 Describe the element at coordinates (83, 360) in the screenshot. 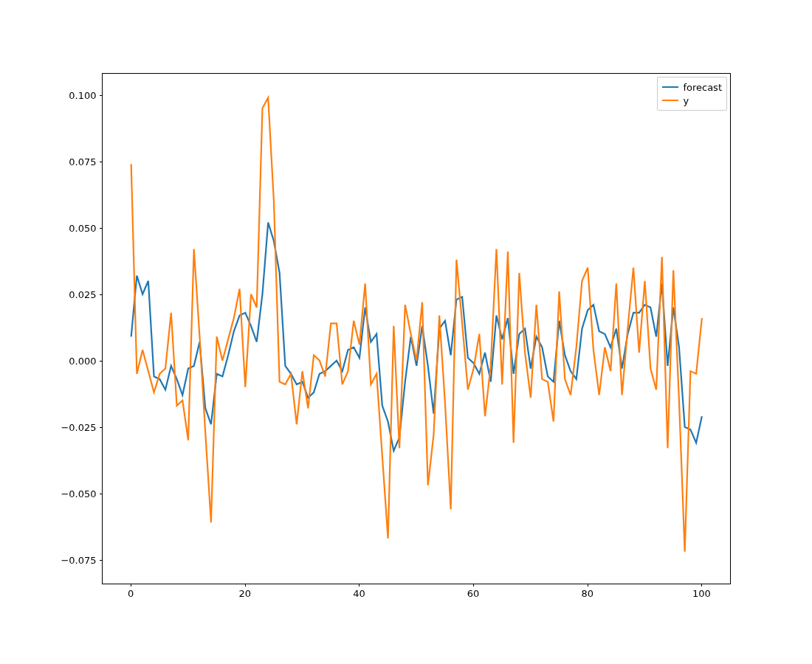

I see `y-tick-label: 0.000` at that location.